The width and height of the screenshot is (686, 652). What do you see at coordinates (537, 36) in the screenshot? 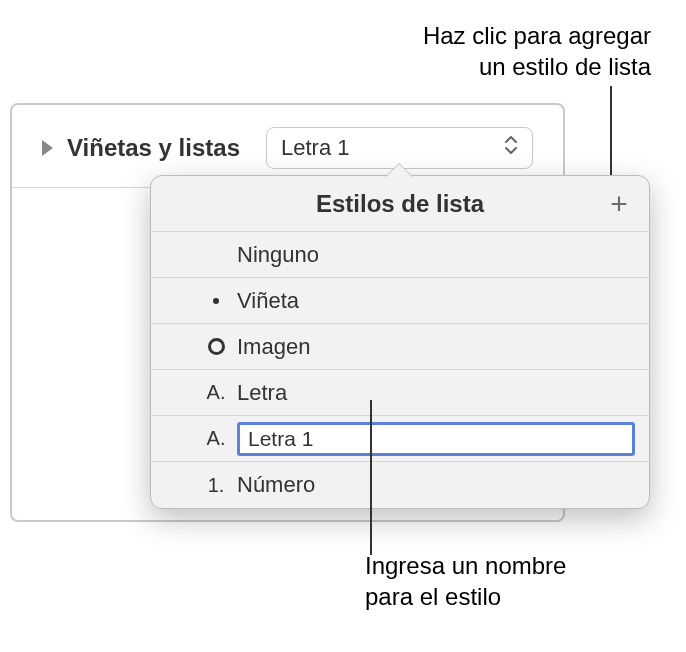
I see `callout-text: Haz clic para agregar` at bounding box center [537, 36].